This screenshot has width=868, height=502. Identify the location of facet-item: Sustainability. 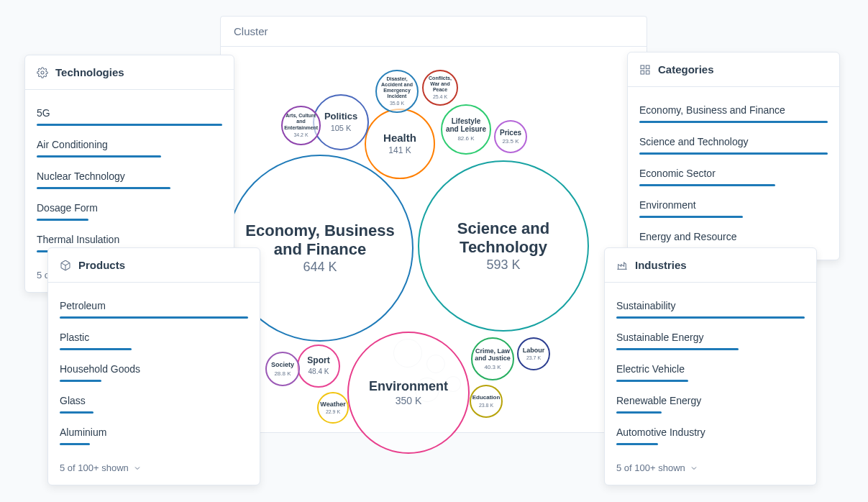
(711, 309).